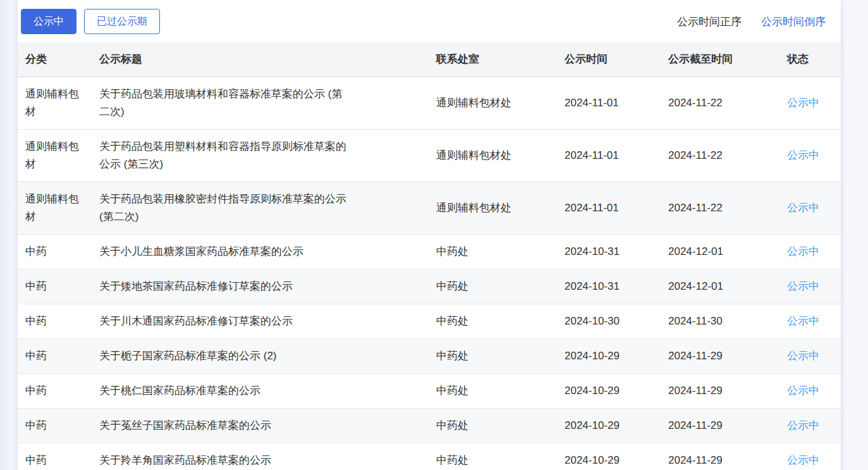  Describe the element at coordinates (49, 22) in the screenshot. I see `filter-active-button: 公示中` at that location.